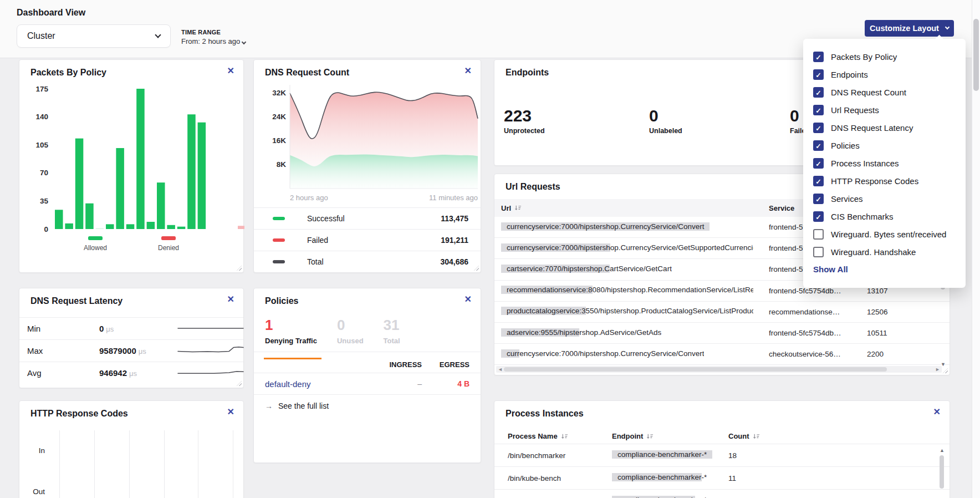 Image resolution: width=980 pixels, height=498 pixels. Describe the element at coordinates (845, 145) in the screenshot. I see `menu-item-label: Policies` at that location.